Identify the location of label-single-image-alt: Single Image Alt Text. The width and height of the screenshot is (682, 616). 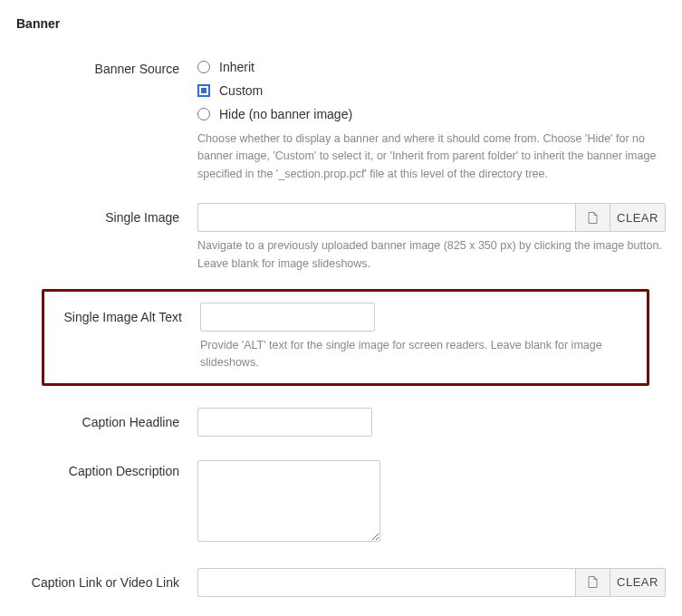
(122, 313).